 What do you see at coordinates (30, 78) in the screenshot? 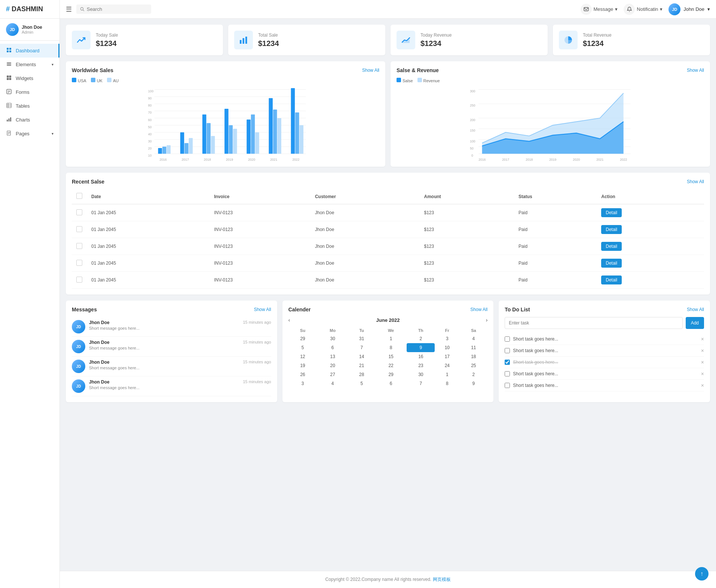
I see `sidebar-item-widgets: Widgets` at bounding box center [30, 78].